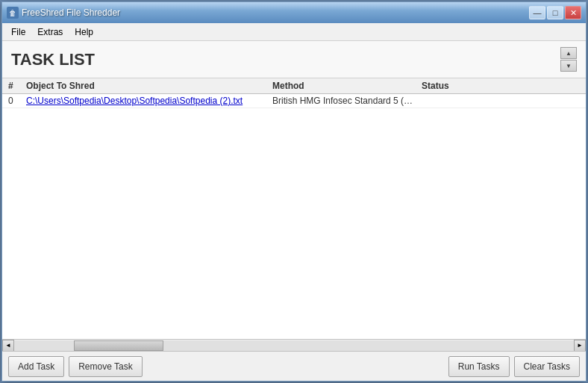  Describe the element at coordinates (569, 53) in the screenshot. I see `scroll-up-button: ▲` at that location.